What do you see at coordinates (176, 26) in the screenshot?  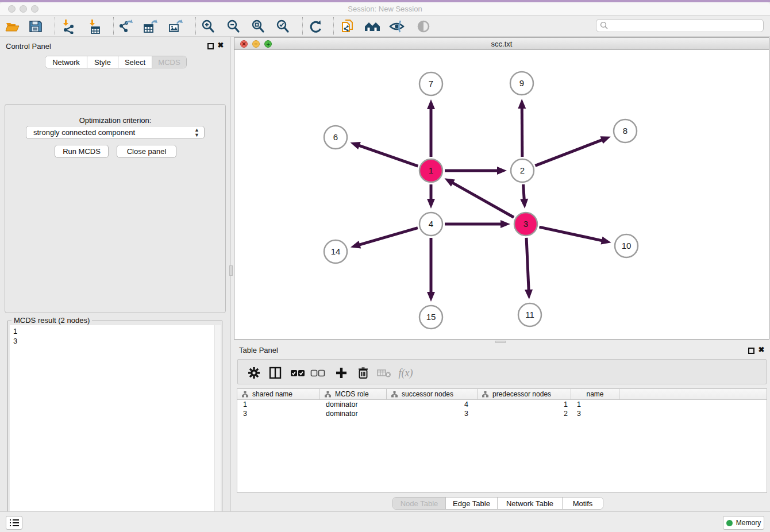 I see `export-image-button` at bounding box center [176, 26].